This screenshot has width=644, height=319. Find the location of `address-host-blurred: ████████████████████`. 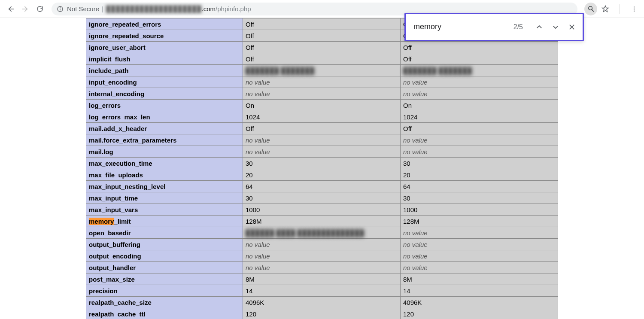

address-host-blurred: ████████████████████ is located at coordinates (154, 9).